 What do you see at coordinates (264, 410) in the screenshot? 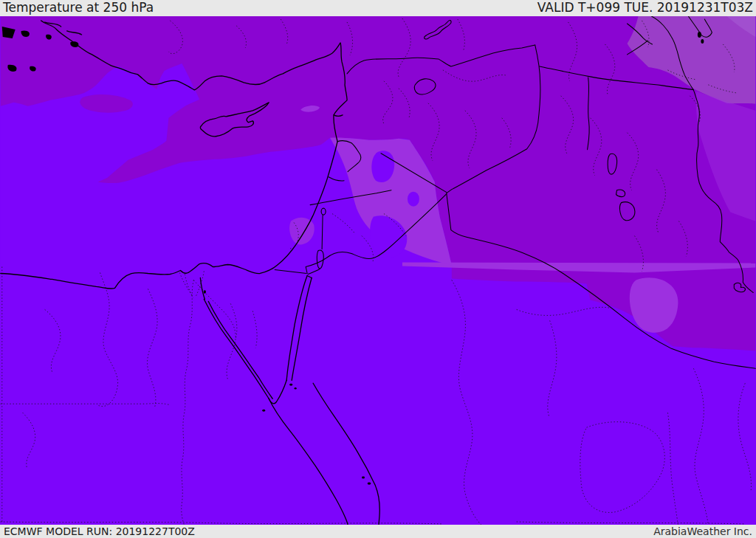
I see `island-shadwan` at bounding box center [264, 410].